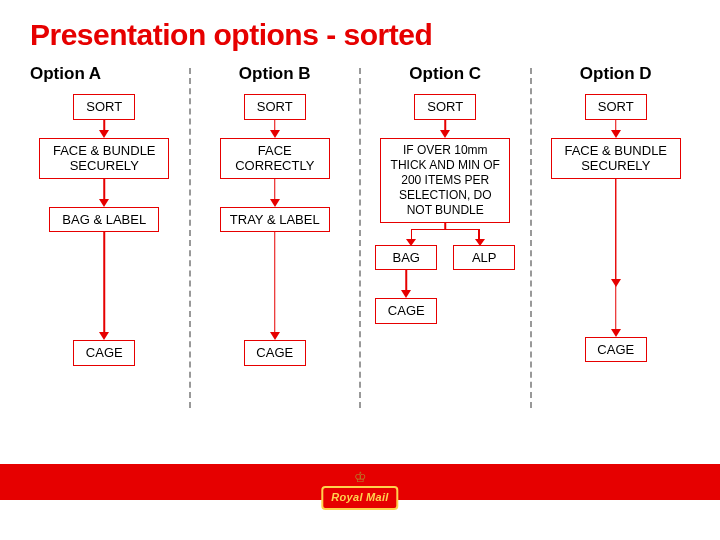 This screenshot has height=540, width=720. I want to click on option-a-column: Option A SORT FACE & BUNDLE SECURELY BAG…, so click(104, 236).